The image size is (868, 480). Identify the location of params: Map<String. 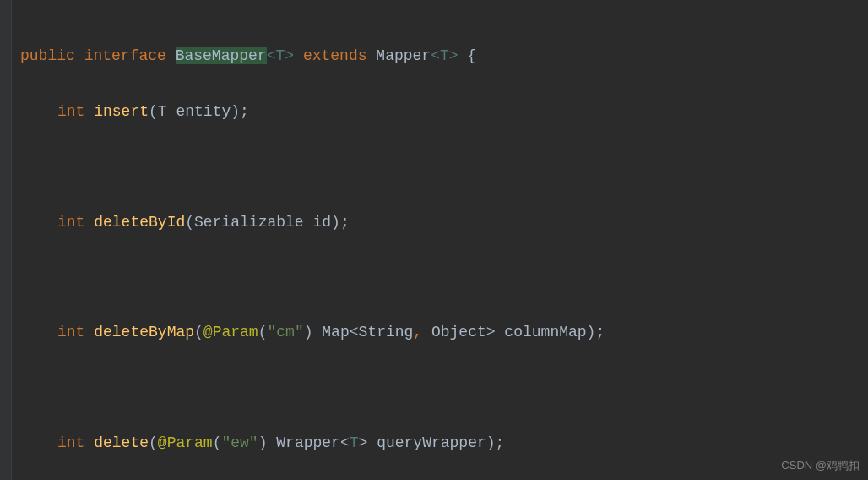
(363, 332).